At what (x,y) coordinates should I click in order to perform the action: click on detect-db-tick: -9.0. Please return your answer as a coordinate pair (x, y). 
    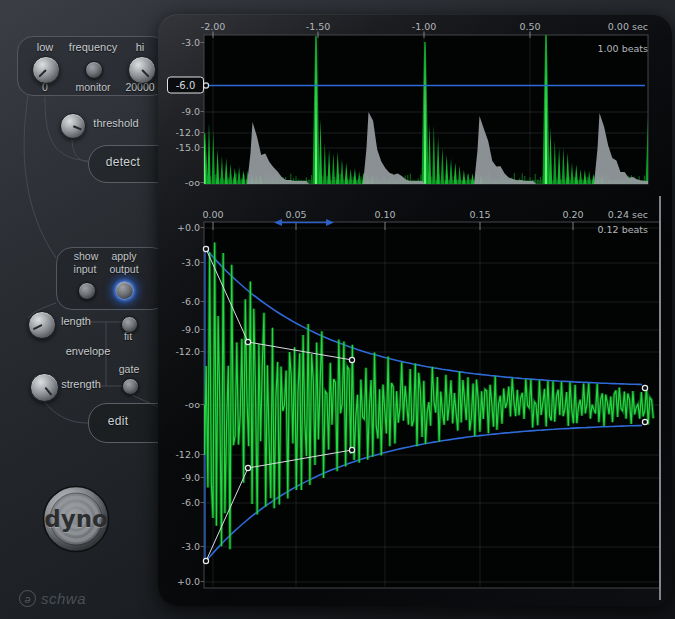
    Looking at the image, I should click on (190, 112).